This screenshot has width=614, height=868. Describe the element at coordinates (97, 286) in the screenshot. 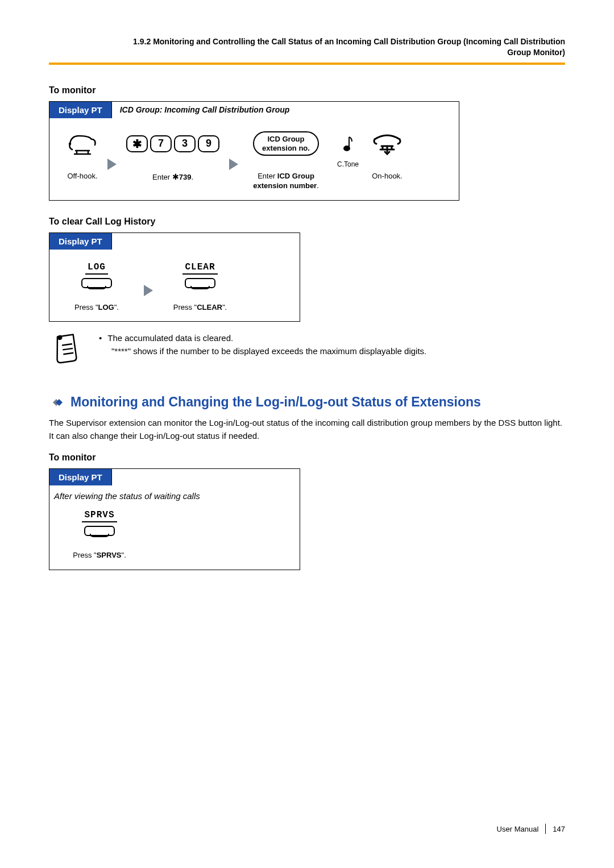

I see `step-log: LOG Press "LOG".` at that location.